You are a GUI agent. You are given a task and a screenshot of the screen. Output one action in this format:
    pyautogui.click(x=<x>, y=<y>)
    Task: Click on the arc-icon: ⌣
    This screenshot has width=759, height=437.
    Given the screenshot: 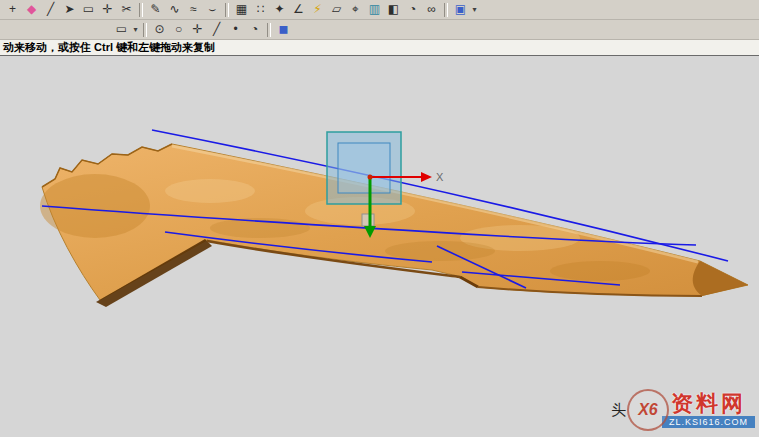 What is the action you would take?
    pyautogui.click(x=212, y=10)
    